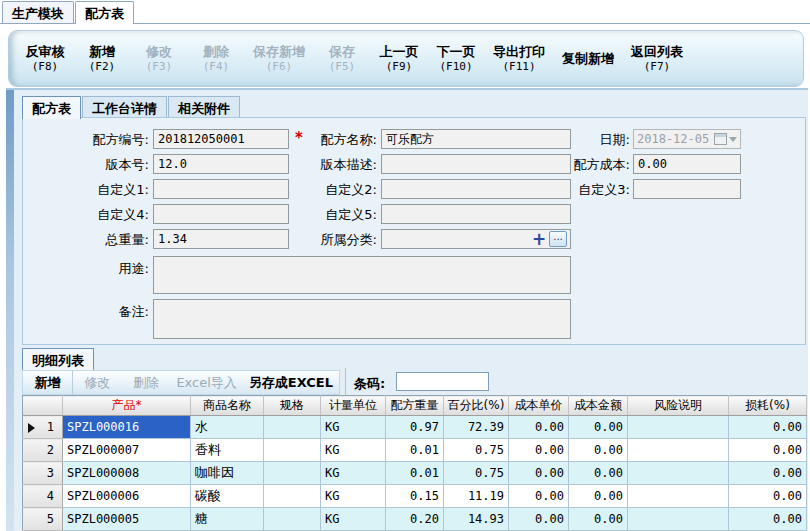 The image size is (810, 531). I want to click on cell-name: 糖, so click(228, 520).